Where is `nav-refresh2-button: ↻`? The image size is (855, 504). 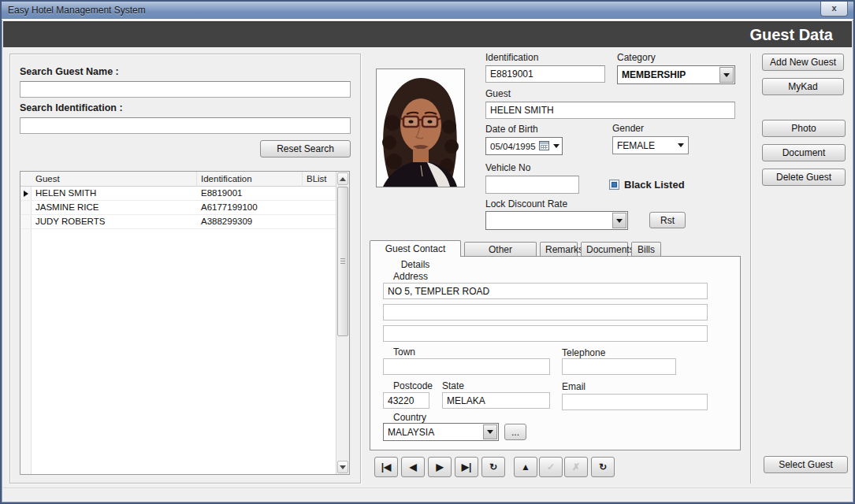 nav-refresh2-button: ↻ is located at coordinates (603, 467).